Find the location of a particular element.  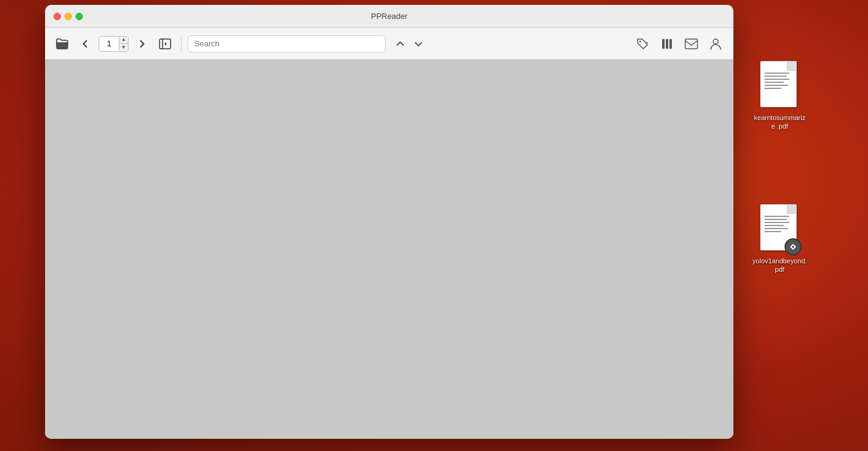

desktop-icons-area: kearntosummarize .pdf is located at coordinates (780, 167).